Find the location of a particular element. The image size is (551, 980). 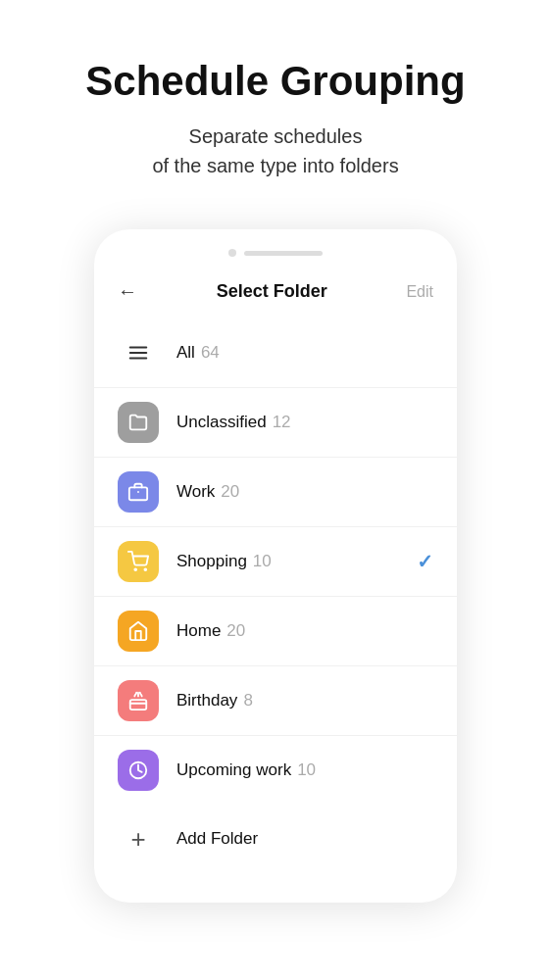

list-item: Home 20 is located at coordinates (276, 631).